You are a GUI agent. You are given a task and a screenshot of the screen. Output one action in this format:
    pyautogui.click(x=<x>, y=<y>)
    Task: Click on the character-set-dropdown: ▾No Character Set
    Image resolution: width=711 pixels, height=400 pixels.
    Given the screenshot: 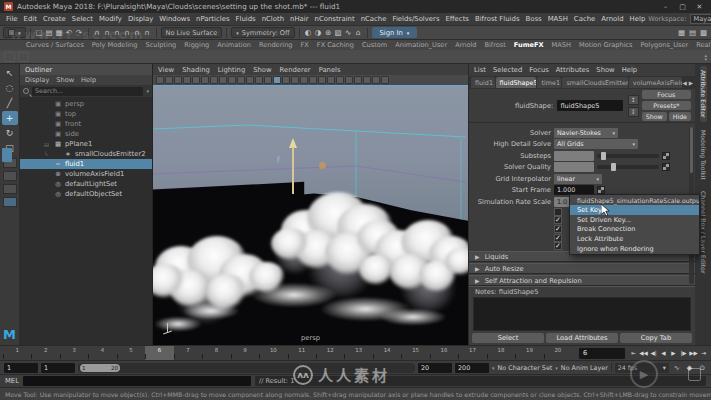 What is the action you would take?
    pyautogui.click(x=522, y=368)
    